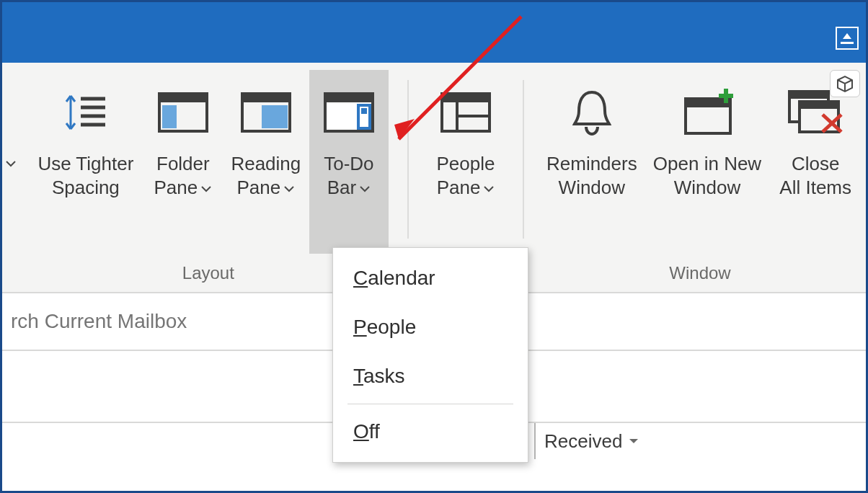 This screenshot has height=493, width=868. Describe the element at coordinates (700, 273) in the screenshot. I see `ribbon-group-label: Window` at that location.